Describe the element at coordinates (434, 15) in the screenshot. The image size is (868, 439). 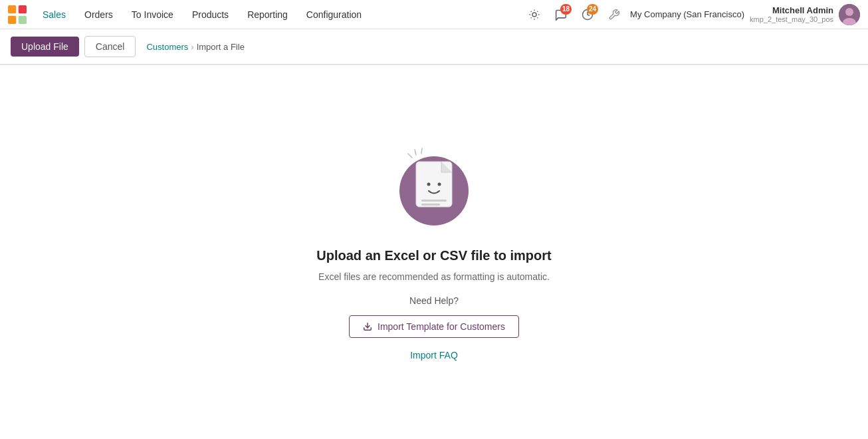
I see `topbar: Sales Orders To Invoice Products Reporti…` at that location.